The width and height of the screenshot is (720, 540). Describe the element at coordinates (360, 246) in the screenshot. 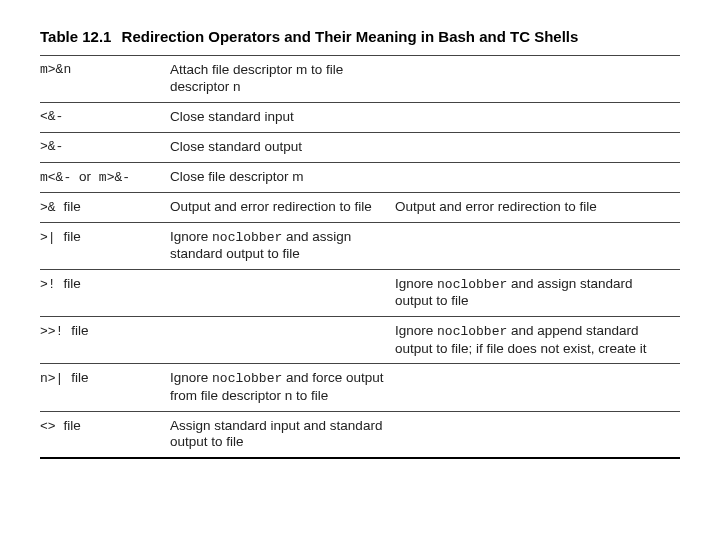

I see `table-row: >| fileIgnore noclobber and assign stand…` at that location.